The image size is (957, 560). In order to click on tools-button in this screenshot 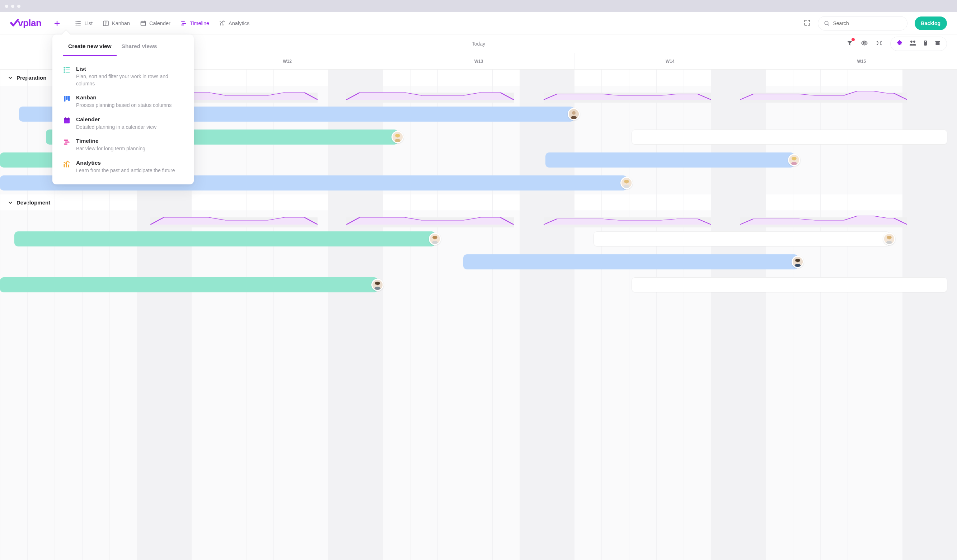, I will do `click(879, 44)`.